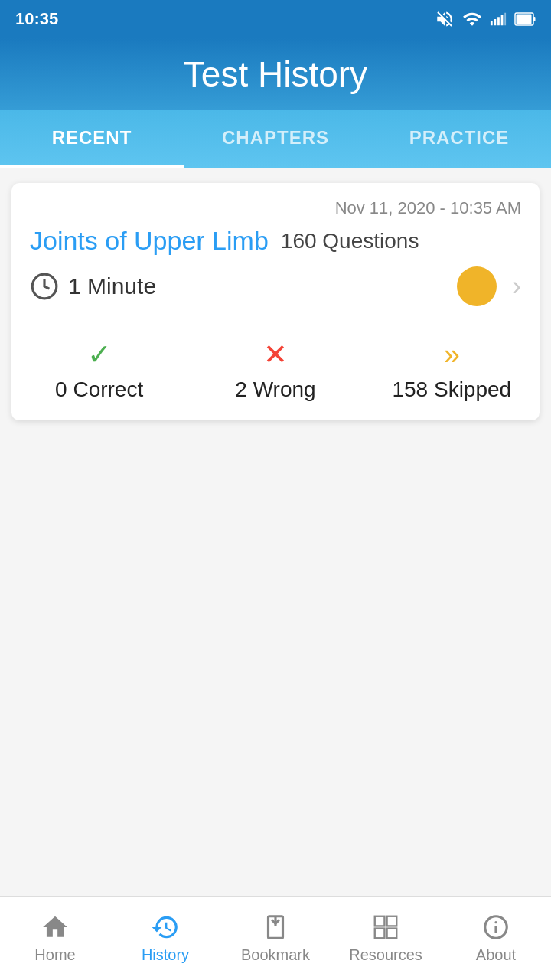  Describe the element at coordinates (93, 286) in the screenshot. I see `card-duration: 1 Minute` at that location.